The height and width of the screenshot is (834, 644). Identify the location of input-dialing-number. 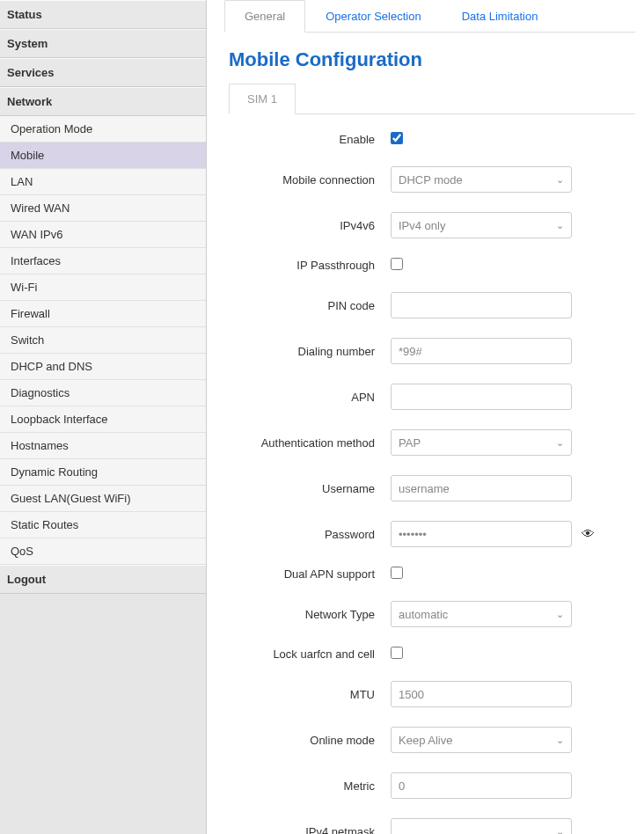
(481, 351).